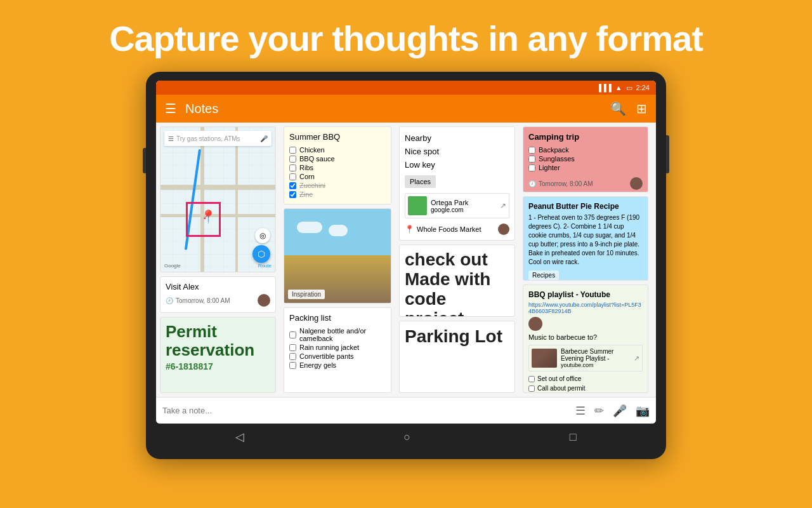 This screenshot has width=812, height=508. What do you see at coordinates (629, 109) in the screenshot?
I see `bar-icons: 🔍 ⊞` at bounding box center [629, 109].